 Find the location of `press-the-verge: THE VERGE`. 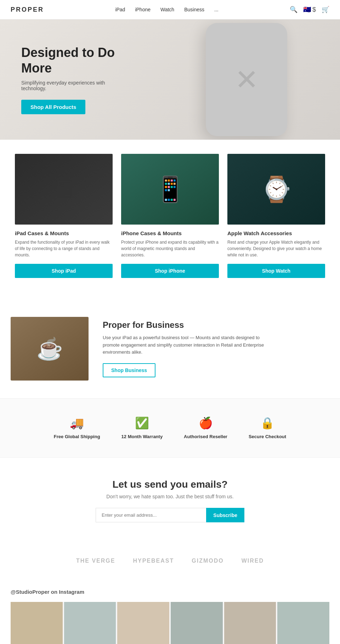

press-the-verge: THE VERGE is located at coordinates (96, 561).